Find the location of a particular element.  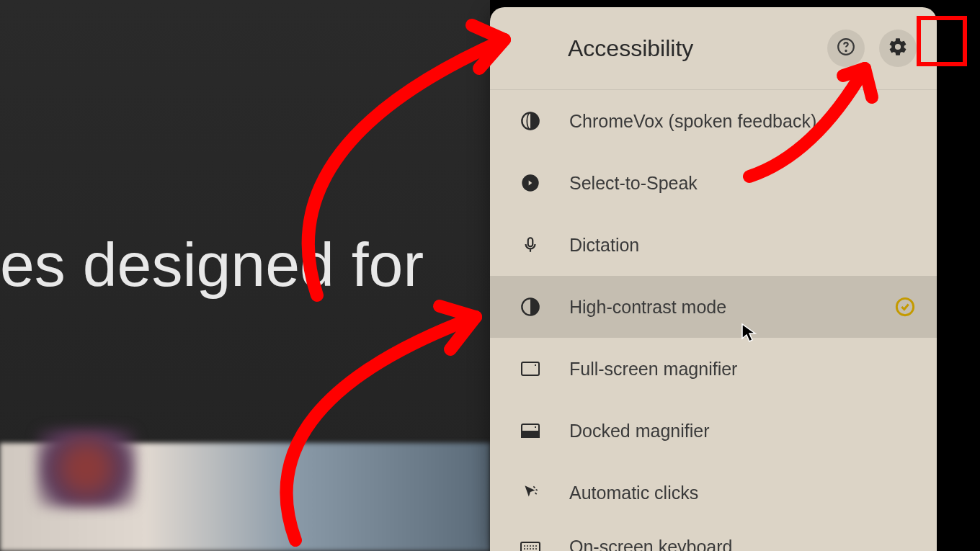

mouse-cursor is located at coordinates (749, 334).